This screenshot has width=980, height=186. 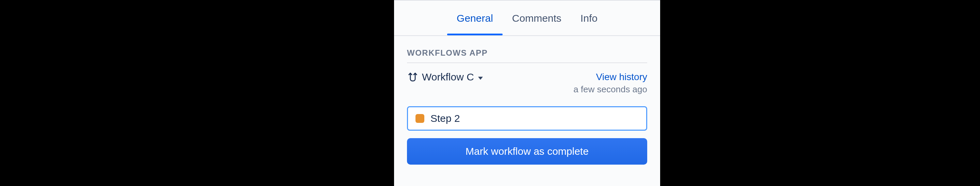 What do you see at coordinates (527, 18) in the screenshot?
I see `tabs: General Comments Info` at bounding box center [527, 18].